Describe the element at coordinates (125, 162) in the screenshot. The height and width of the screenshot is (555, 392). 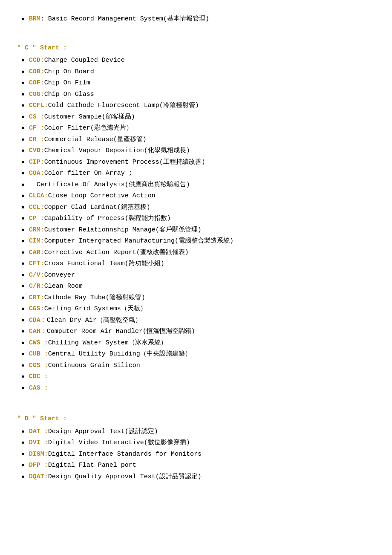
I see `c-item-def: Continuous Improvement Process(工程持續改善)` at that location.